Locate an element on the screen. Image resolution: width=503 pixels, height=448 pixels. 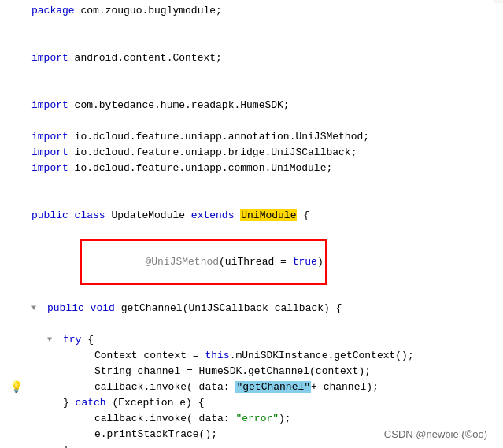
code-line: import com.bytedance.hume.readapk.HumeSD… is located at coordinates (255, 106).